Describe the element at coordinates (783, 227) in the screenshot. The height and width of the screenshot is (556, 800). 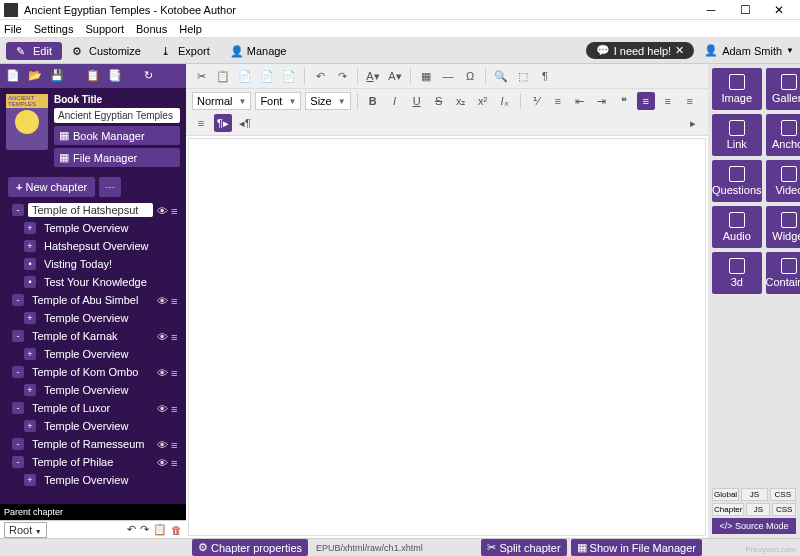
I see `insert-widget-button: Widget` at that location.